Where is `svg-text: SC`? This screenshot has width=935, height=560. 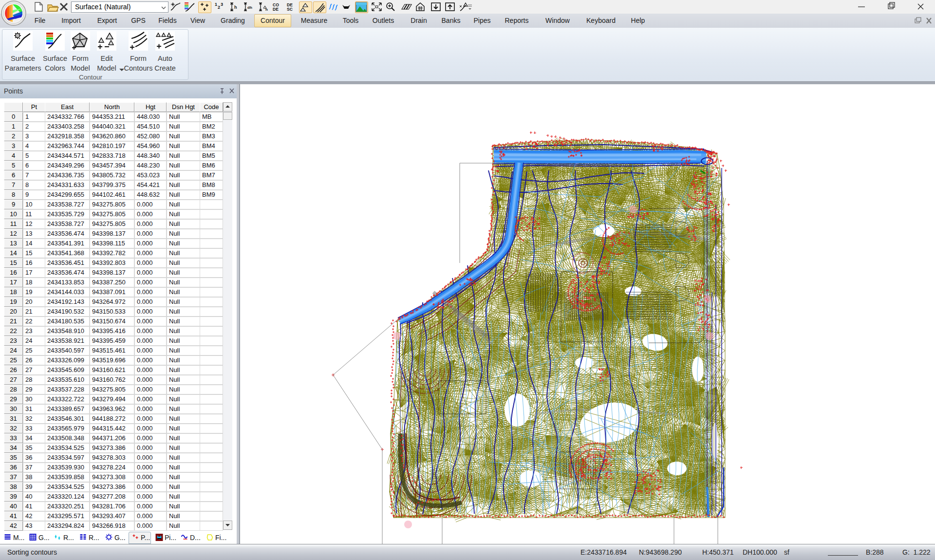
svg-text: SC is located at coordinates (290, 9).